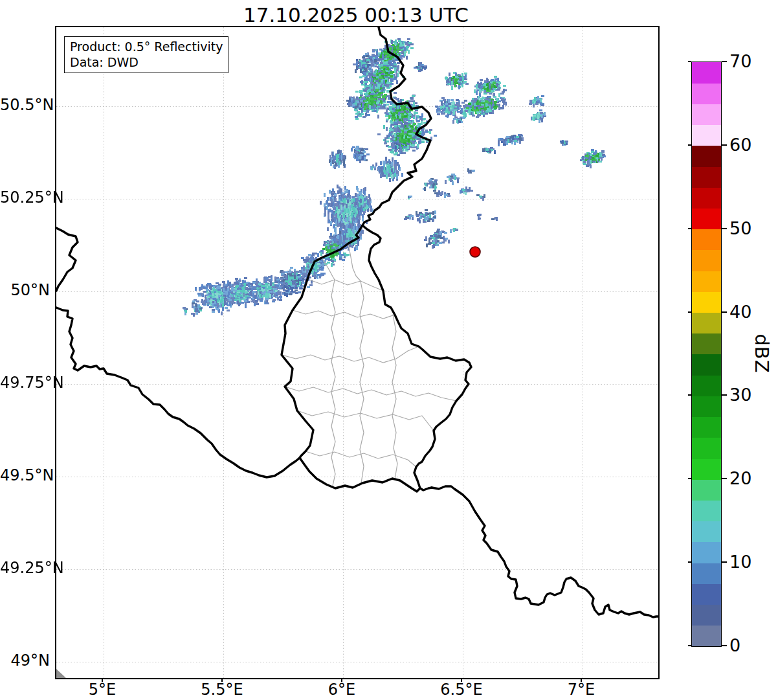 This screenshot has width=778, height=700. I want to click on colorbar-tick-label: 40, so click(740, 312).